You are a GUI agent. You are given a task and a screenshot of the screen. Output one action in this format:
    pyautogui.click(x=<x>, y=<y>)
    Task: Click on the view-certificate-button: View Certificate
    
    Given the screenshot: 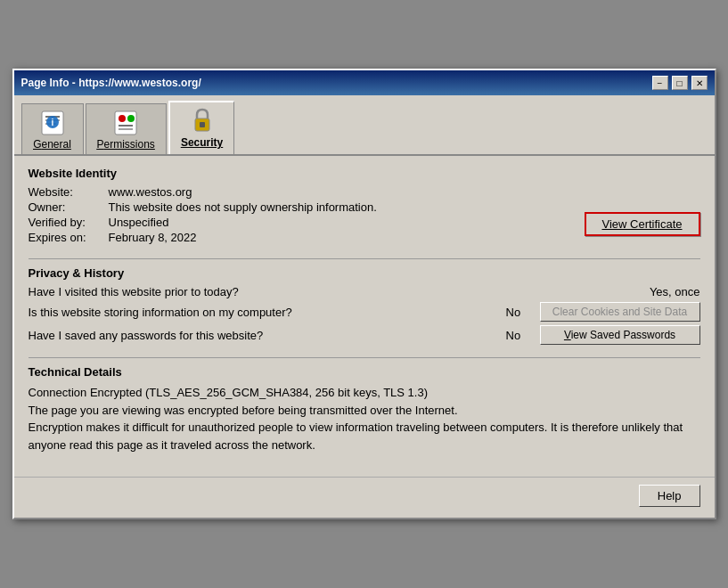 What is the action you would take?
    pyautogui.click(x=642, y=225)
    